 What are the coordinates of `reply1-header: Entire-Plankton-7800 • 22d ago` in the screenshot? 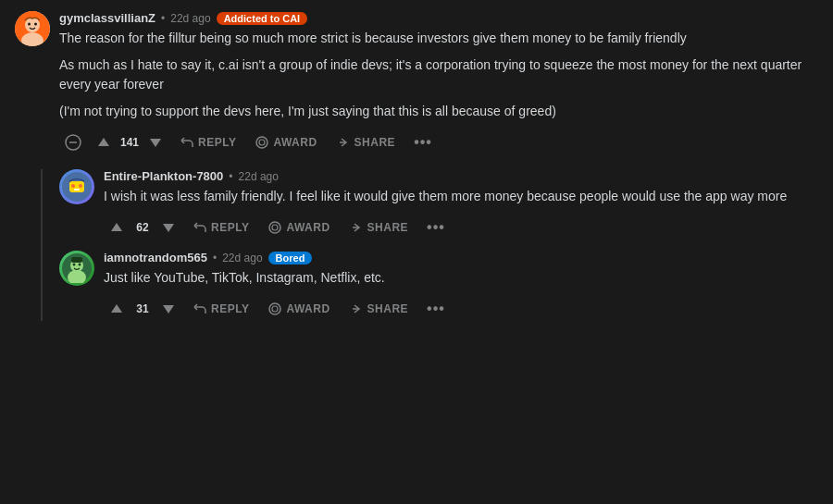 It's located at (461, 176).